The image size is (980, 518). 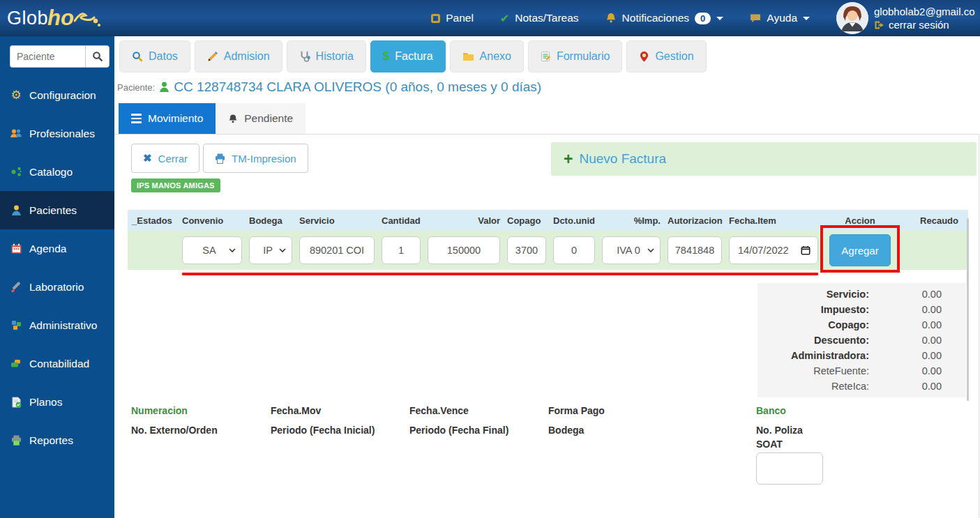 I want to click on sidebar-item-label: Profesionales, so click(x=62, y=134).